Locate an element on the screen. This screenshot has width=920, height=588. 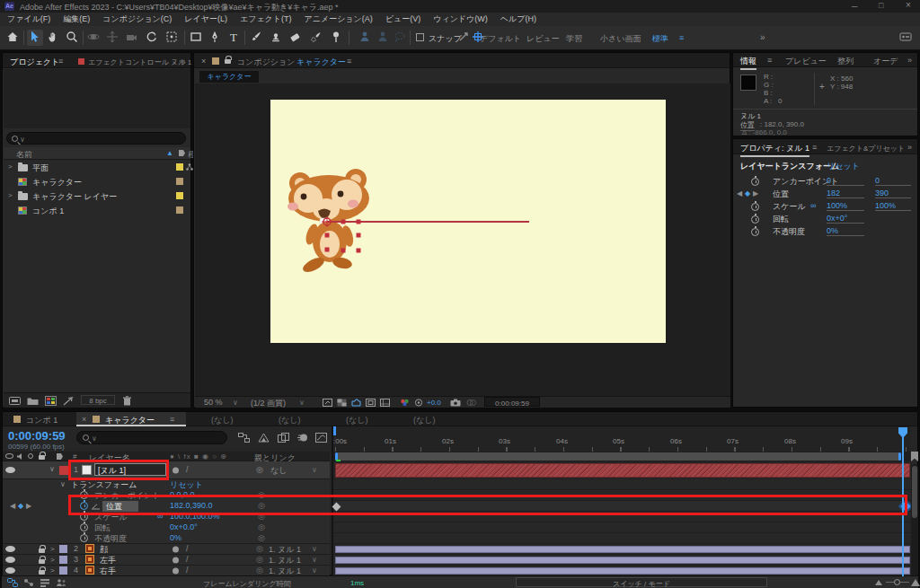
keyframe-diamond-start is located at coordinates (337, 506).